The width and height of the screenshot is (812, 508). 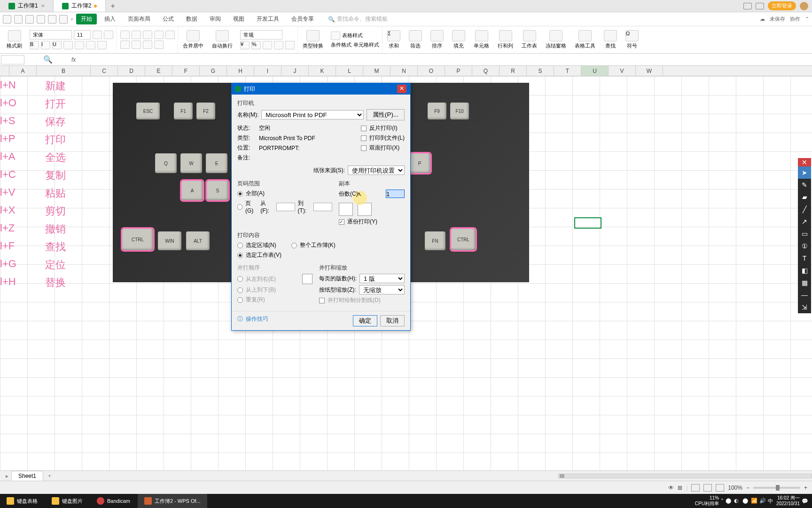 What do you see at coordinates (240, 246) in the screenshot?
I see `sel-radio` at bounding box center [240, 246].